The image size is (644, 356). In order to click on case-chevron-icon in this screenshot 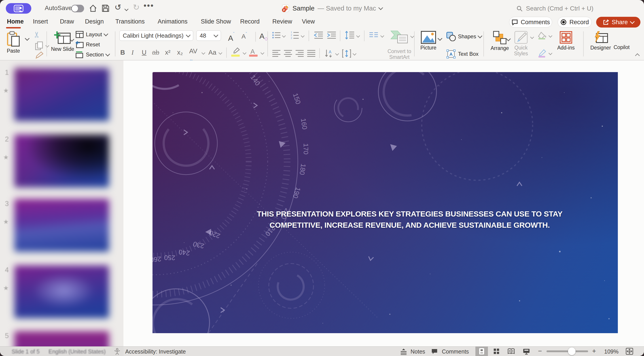, I will do `click(220, 53)`.